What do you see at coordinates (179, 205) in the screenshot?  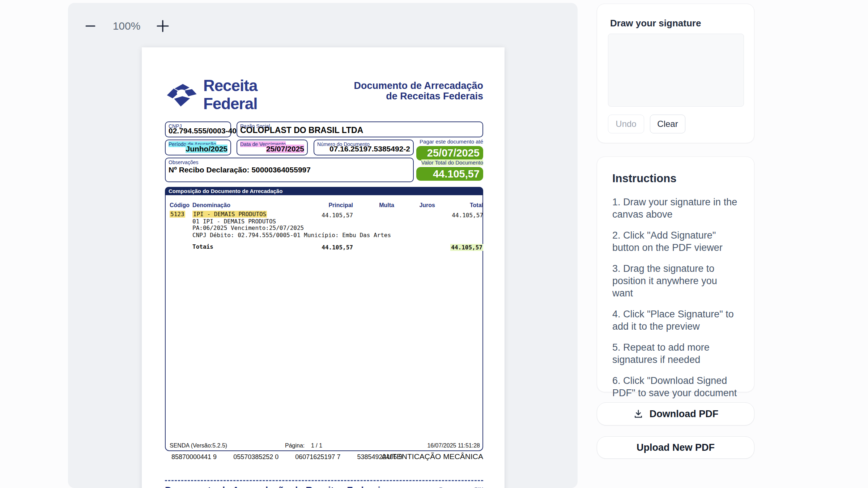 I see `col-header-codigo: Código` at bounding box center [179, 205].